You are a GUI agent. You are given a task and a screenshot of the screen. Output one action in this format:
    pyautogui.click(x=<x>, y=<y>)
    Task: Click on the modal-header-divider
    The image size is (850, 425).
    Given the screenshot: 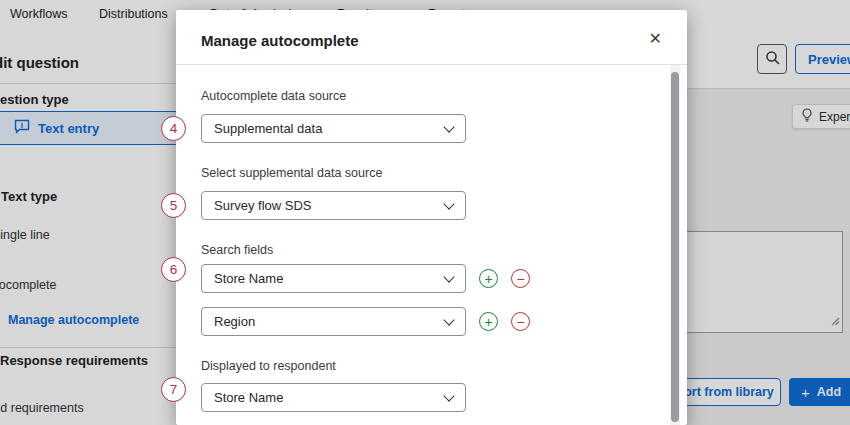 What is the action you would take?
    pyautogui.click(x=432, y=64)
    